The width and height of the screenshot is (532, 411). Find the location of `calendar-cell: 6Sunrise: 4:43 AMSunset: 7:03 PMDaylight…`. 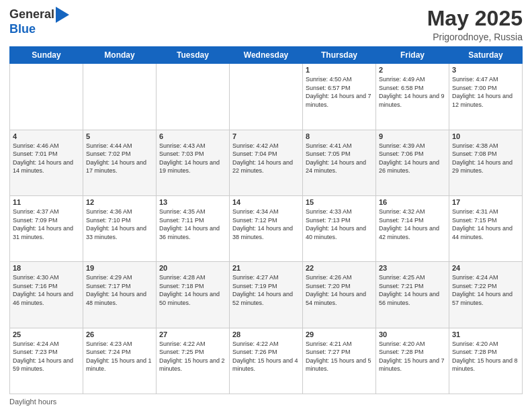

calendar-cell: 6Sunrise: 4:43 AMSunset: 7:03 PMDaylight… is located at coordinates (193, 163).